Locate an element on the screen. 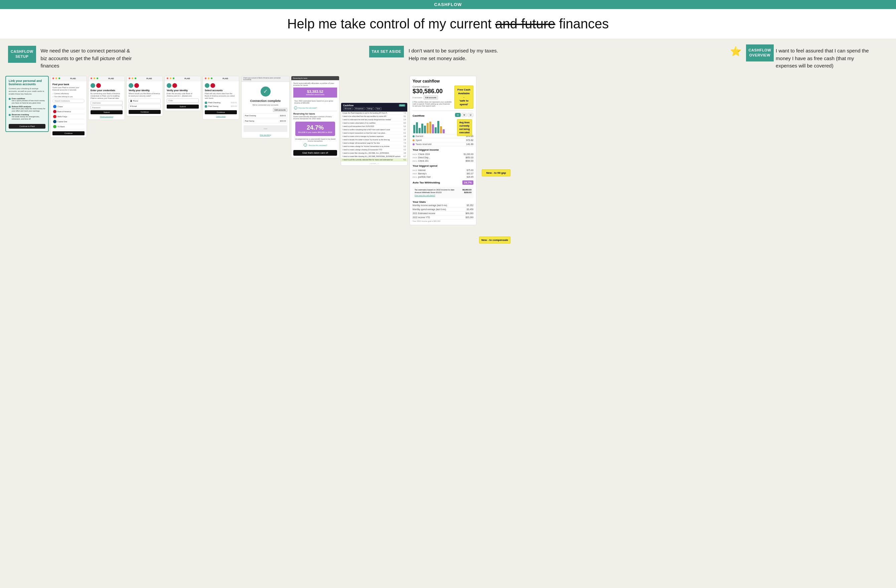  cashflow-panel-title: Your cashflow is located at coordinates (443, 81).